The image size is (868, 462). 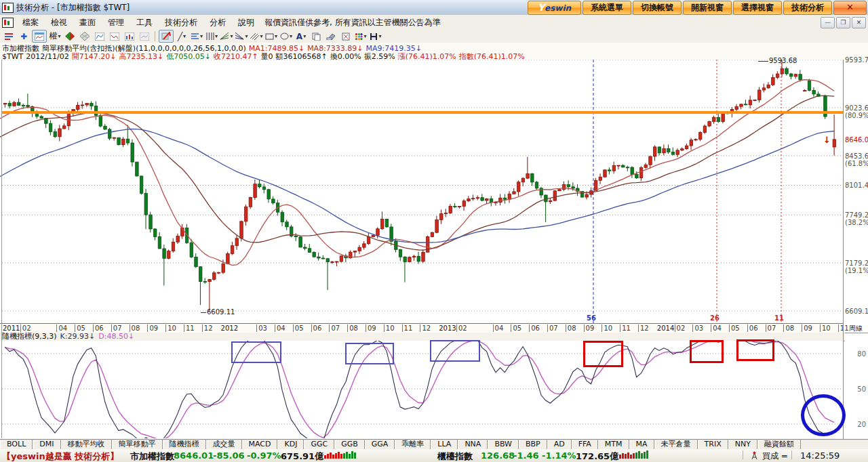 I want to click on x-tick-09: 09, so click(x=153, y=328).